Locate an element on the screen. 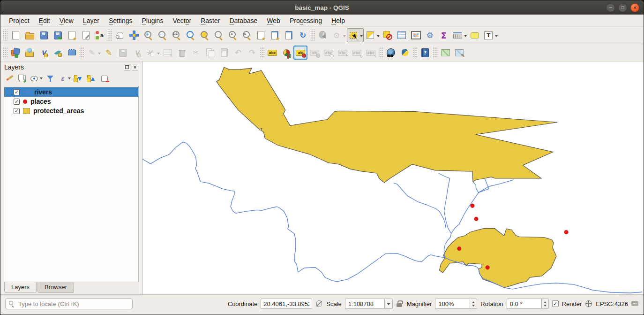 This screenshot has width=644, height=315. show-layout-manager is located at coordinates (86, 35).